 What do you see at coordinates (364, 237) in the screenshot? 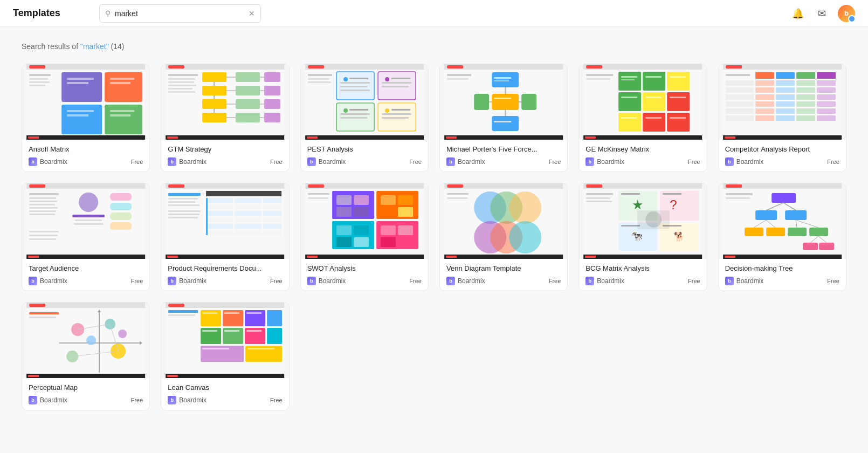
I see `template-card-swot: SWOT Analysis b Boardmix Free` at bounding box center [364, 237].